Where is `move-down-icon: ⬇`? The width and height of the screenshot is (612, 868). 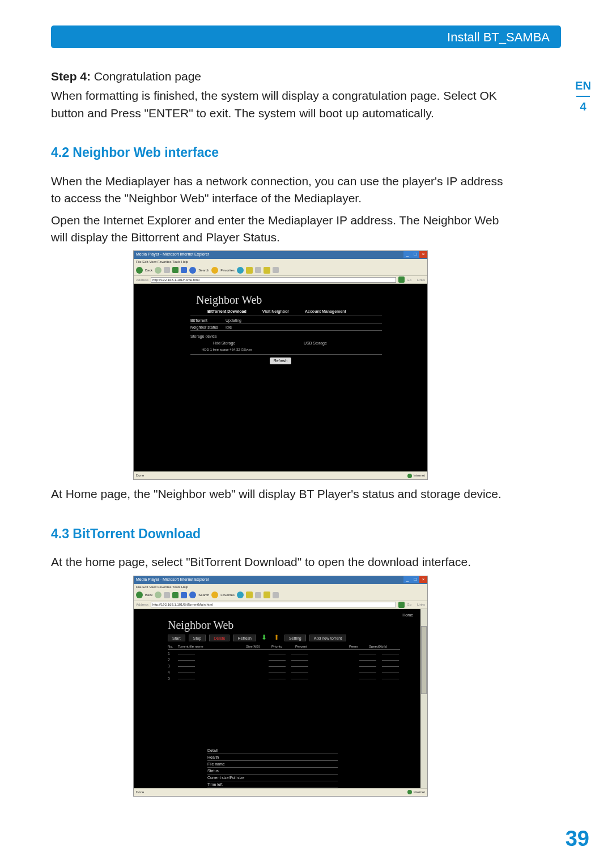
move-down-icon: ⬇ is located at coordinates (264, 638).